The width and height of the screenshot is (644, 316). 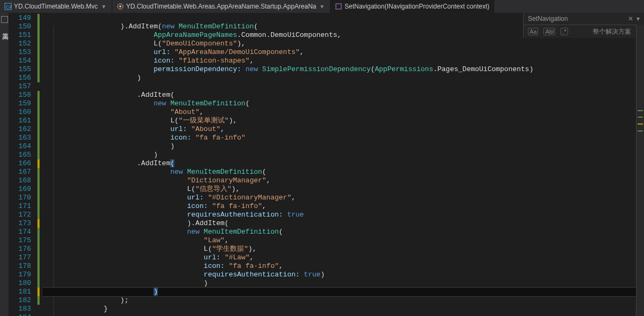 I want to click on tab-project: C# YD.CloudTimetable.Web.Mvc ▾, so click(x=56, y=6).